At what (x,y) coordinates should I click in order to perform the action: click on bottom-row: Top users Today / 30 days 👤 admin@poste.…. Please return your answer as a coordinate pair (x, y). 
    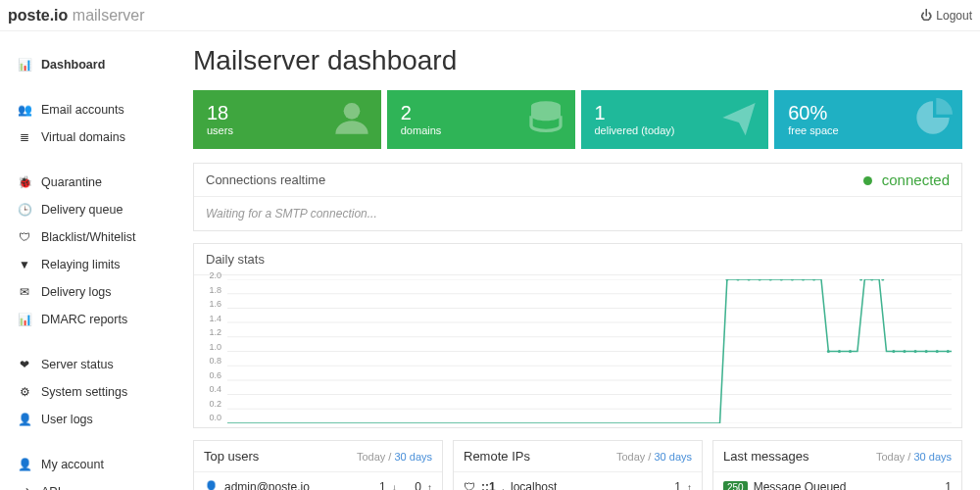
    Looking at the image, I should click on (578, 465).